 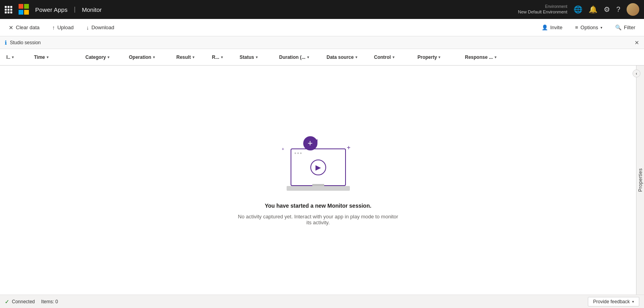 I want to click on column-headers: I.. ▾ Time ▾ Category ▾ Operation ▾ Resu…, so click(x=322, y=57).